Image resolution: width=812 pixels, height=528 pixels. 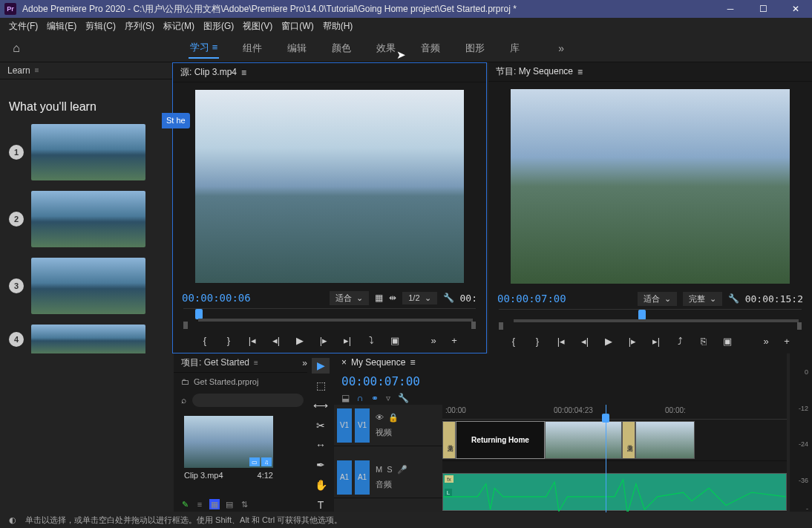 What do you see at coordinates (176, 120) in the screenshot?
I see `start-here-tag: St he` at bounding box center [176, 120].